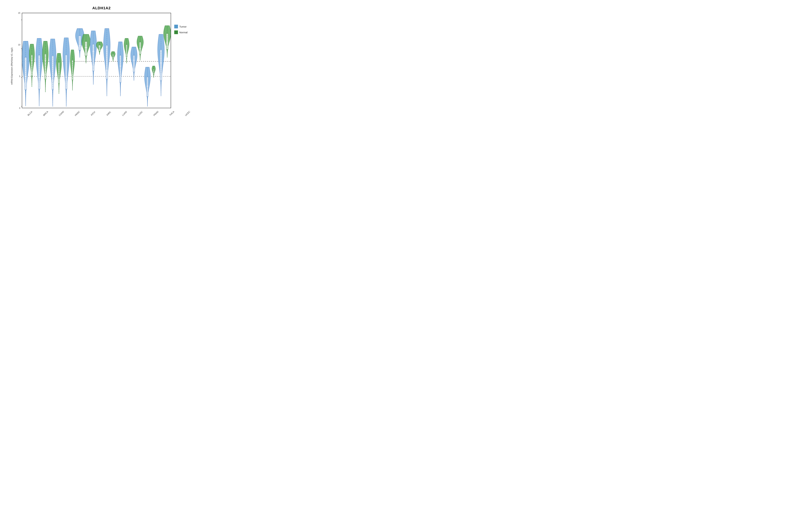 This screenshot has height=507, width=812. I want to click on legend-normal-box, so click(176, 32).